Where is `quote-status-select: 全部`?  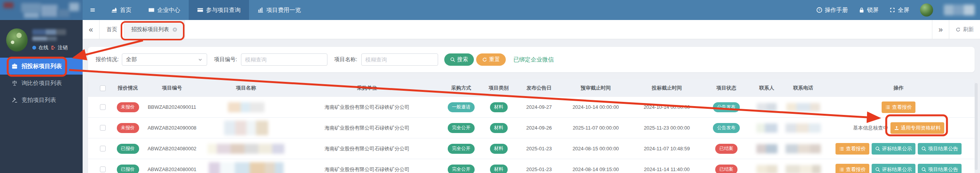 quote-status-select: 全部 is located at coordinates (164, 60).